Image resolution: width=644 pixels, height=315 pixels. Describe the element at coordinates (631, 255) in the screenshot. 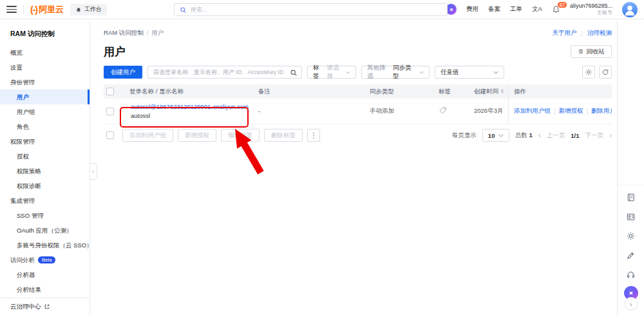

I see `feedback-pencil-icon` at that location.